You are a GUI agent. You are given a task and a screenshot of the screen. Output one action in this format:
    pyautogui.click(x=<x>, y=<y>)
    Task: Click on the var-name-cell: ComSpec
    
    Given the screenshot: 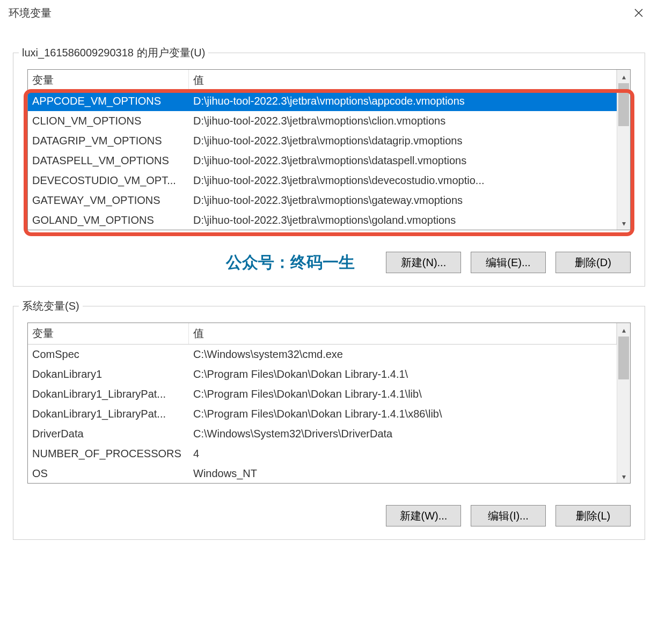 What is the action you would take?
    pyautogui.click(x=108, y=354)
    